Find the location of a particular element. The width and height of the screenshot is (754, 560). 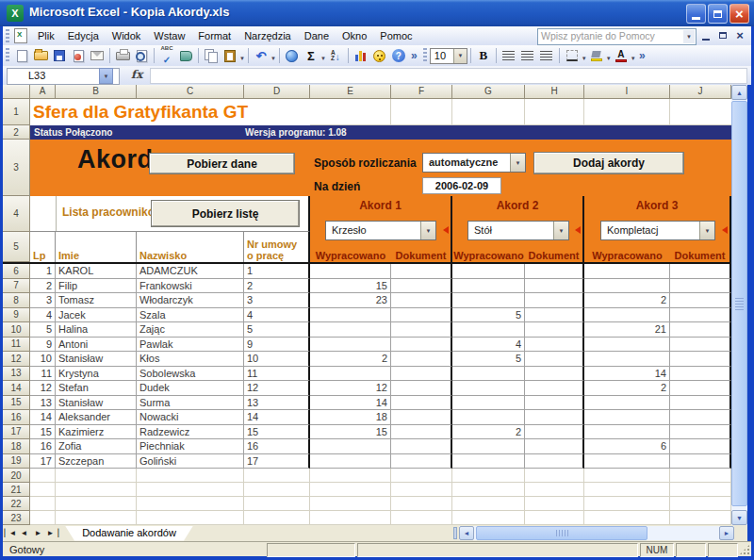

cell: 2 is located at coordinates (277, 287).